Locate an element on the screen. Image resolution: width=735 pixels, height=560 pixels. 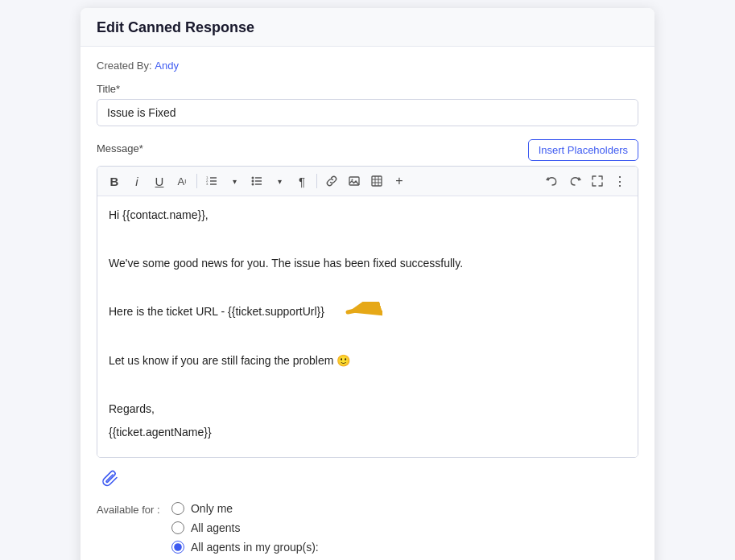
radio-only-me-label: Only me is located at coordinates (212, 509).